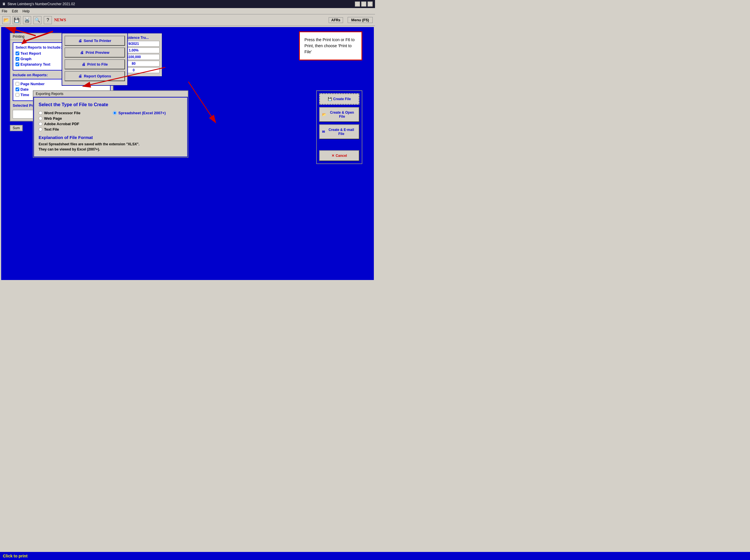 The height and width of the screenshot is (560, 750). I want to click on time-checkbox, so click(18, 95).